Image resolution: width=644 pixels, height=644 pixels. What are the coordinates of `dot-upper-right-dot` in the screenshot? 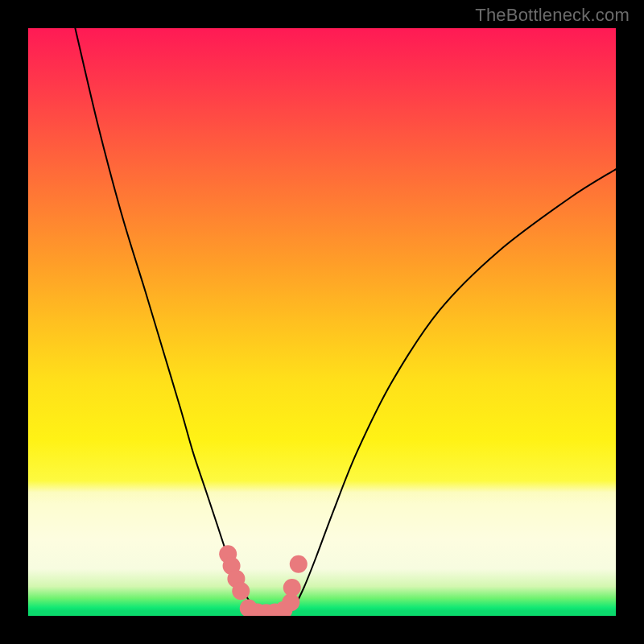 It's located at (299, 564).